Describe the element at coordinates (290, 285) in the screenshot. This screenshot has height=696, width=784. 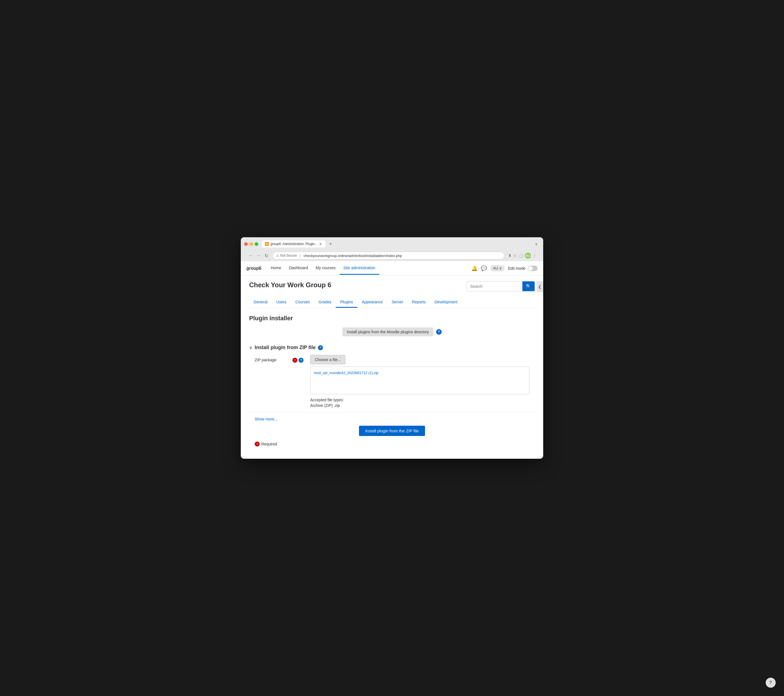
I see `page-title: Check Your Work Group 6` at that location.